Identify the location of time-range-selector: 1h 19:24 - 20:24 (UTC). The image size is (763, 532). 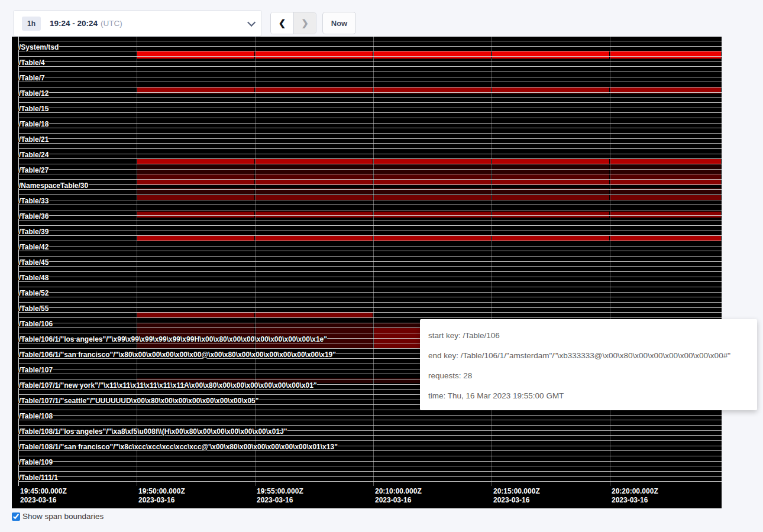
(137, 24).